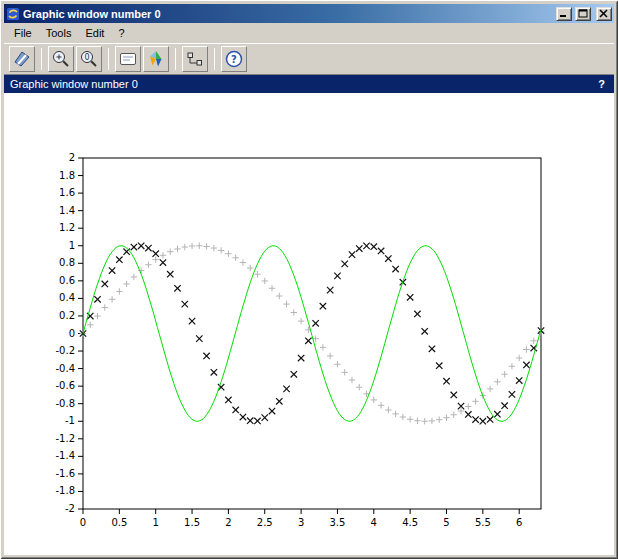 The height and width of the screenshot is (559, 618). What do you see at coordinates (61, 59) in the screenshot?
I see `zoom-in-button` at bounding box center [61, 59].